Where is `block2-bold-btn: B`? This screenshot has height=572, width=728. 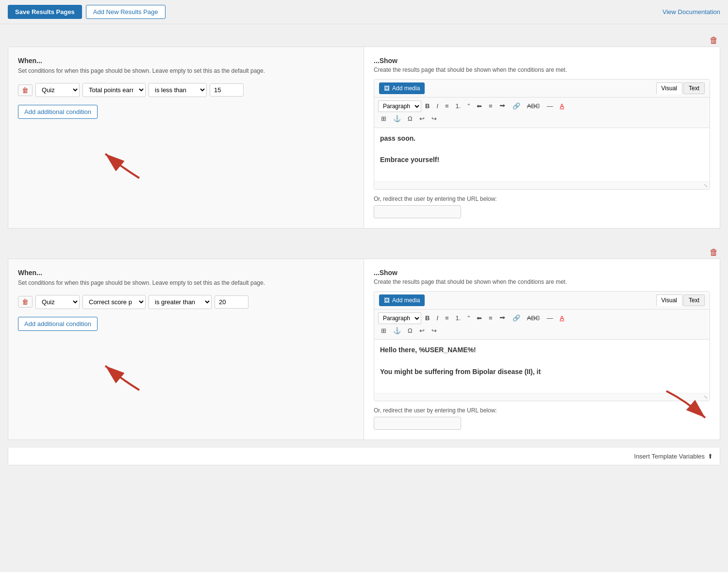 block2-bold-btn: B is located at coordinates (427, 318).